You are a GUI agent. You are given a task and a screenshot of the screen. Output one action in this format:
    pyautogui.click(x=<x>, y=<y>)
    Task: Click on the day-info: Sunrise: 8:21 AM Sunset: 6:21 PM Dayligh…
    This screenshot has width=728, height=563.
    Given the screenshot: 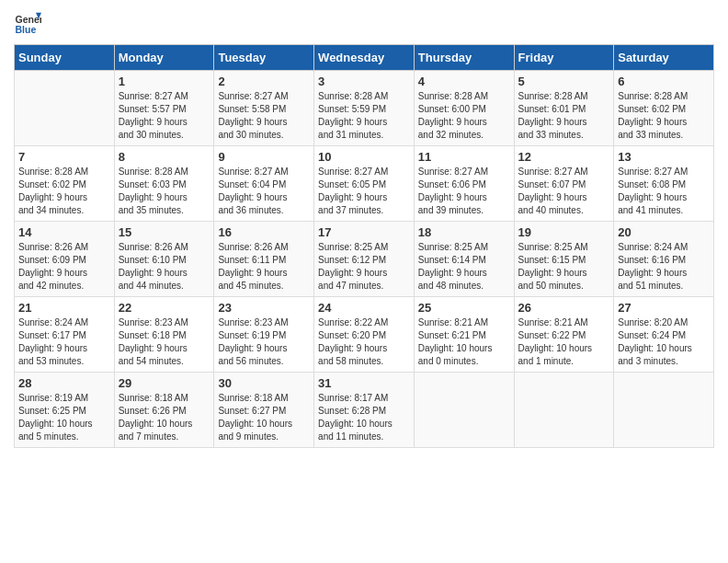 What is the action you would take?
    pyautogui.click(x=464, y=342)
    